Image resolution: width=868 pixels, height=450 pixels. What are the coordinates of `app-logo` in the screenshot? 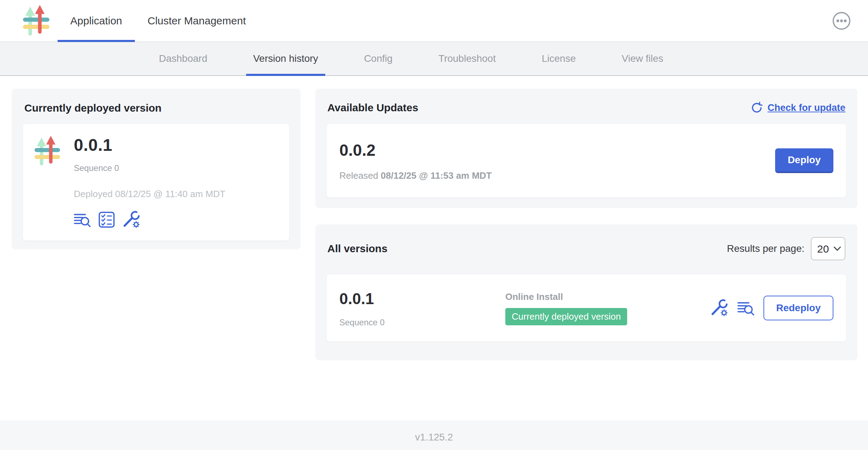 It's located at (36, 21).